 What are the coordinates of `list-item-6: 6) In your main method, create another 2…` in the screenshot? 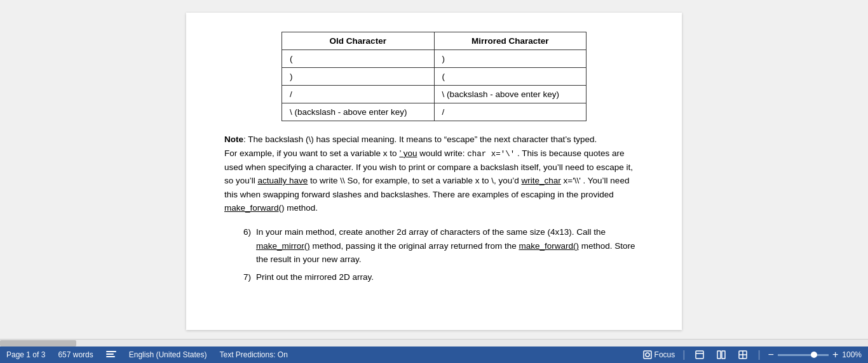 It's located at (440, 246).